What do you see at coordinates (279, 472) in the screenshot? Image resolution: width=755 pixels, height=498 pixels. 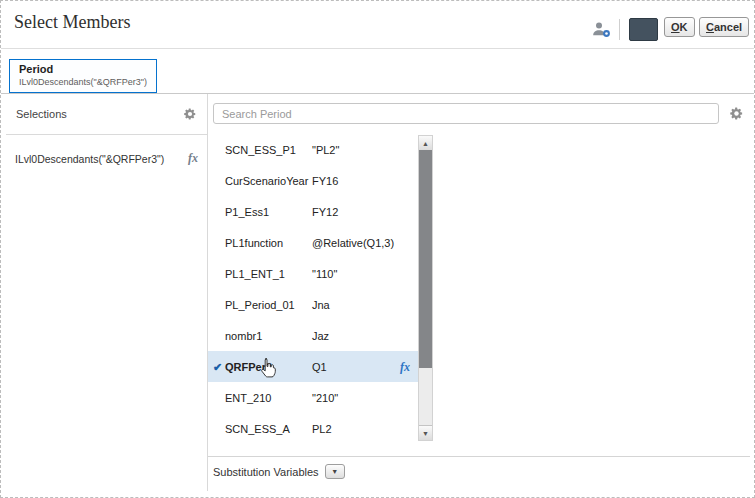 I see `footer: Substitution Variables ▼` at bounding box center [279, 472].